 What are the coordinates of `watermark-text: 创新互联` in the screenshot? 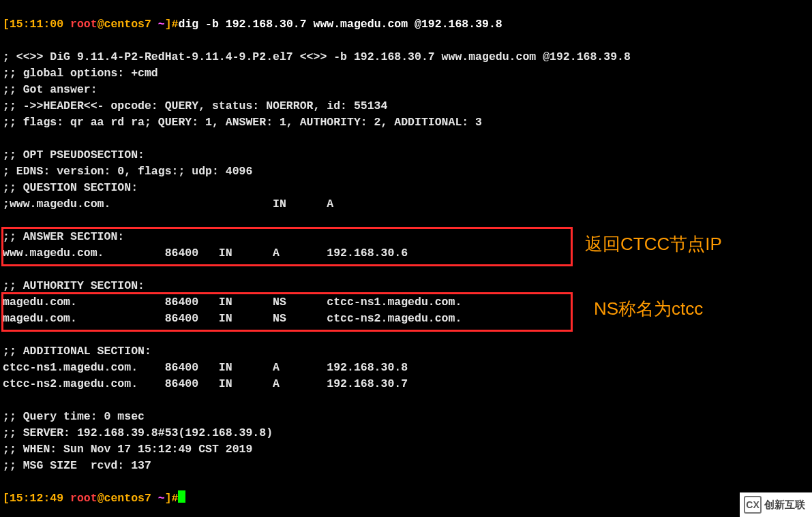 It's located at (785, 505).